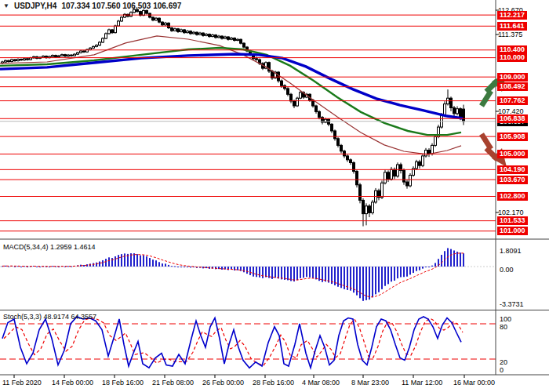 This screenshot has width=549, height=392. Describe the element at coordinates (93, 6) in the screenshot. I see `chart-header: ▼ USDJPY,H4 107.334 107.560 106.503 106.…` at that location.